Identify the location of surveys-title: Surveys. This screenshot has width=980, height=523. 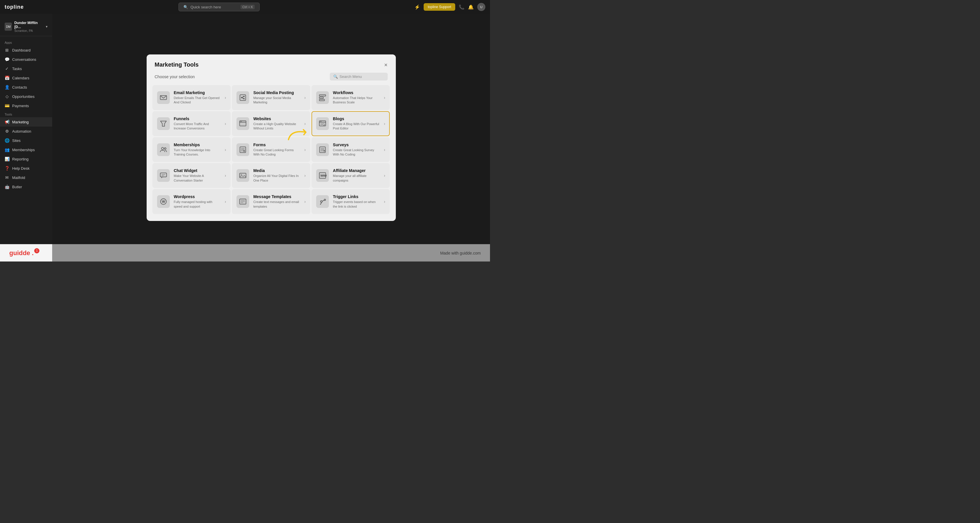
(356, 145).